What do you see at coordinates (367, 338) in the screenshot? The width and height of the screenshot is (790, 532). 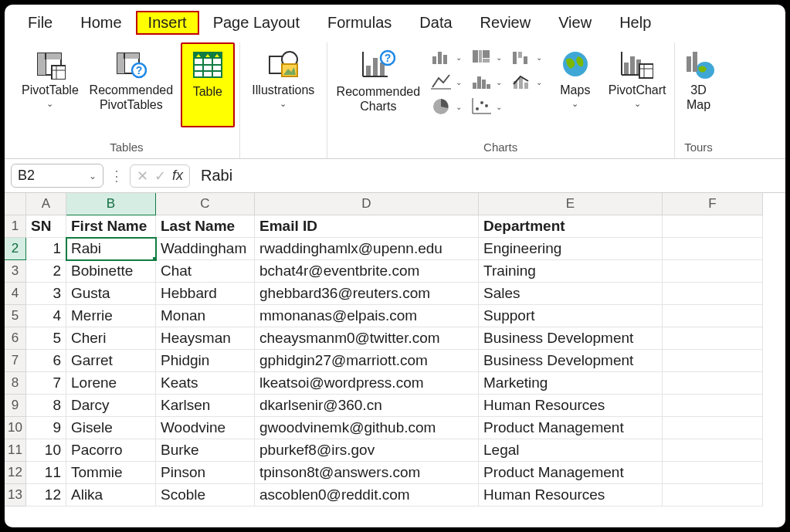 I see `cell-D6: cheaysmanm0@twitter.com` at bounding box center [367, 338].